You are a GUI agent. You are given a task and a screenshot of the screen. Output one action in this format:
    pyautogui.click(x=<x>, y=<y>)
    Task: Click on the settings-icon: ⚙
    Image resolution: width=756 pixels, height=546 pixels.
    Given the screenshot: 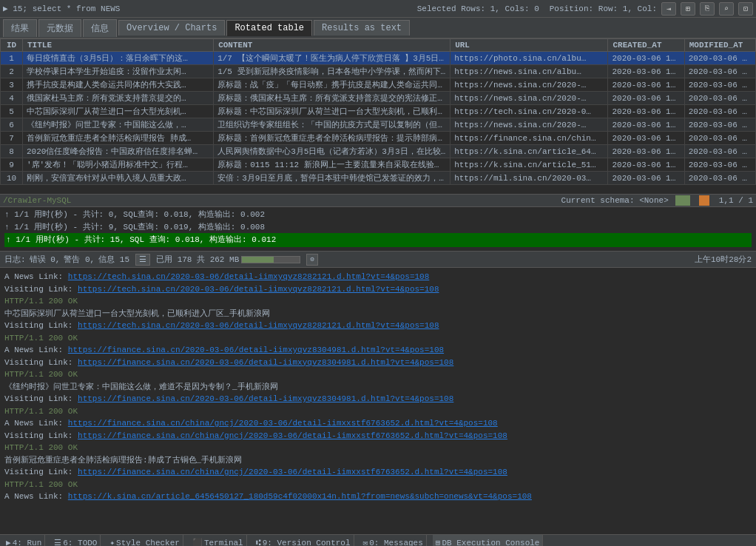 What is the action you would take?
    pyautogui.click(x=312, y=260)
    